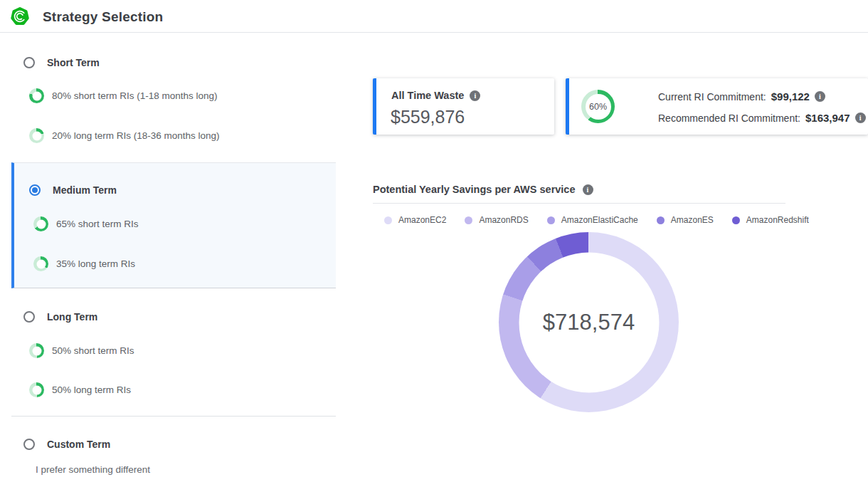 The width and height of the screenshot is (868, 492). Describe the element at coordinates (771, 220) in the screenshot. I see `legend-item: AmazonRedshift` at that location.